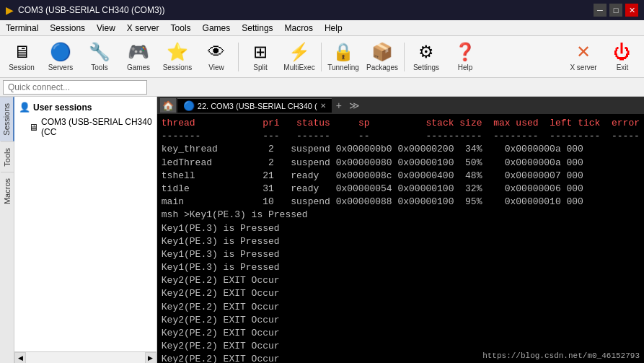  What do you see at coordinates (216, 68) in the screenshot?
I see `tb-view-label: View` at bounding box center [216, 68].